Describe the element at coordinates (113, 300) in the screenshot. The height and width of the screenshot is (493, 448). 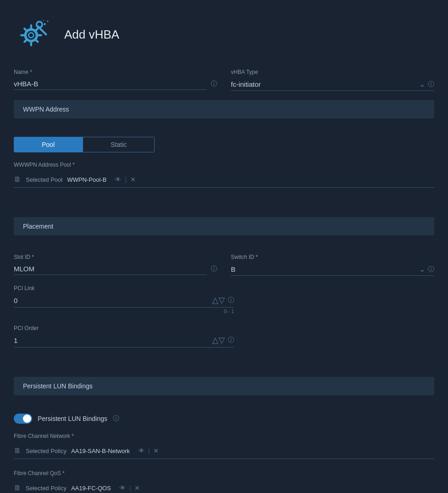
I see `pci-link-input` at that location.